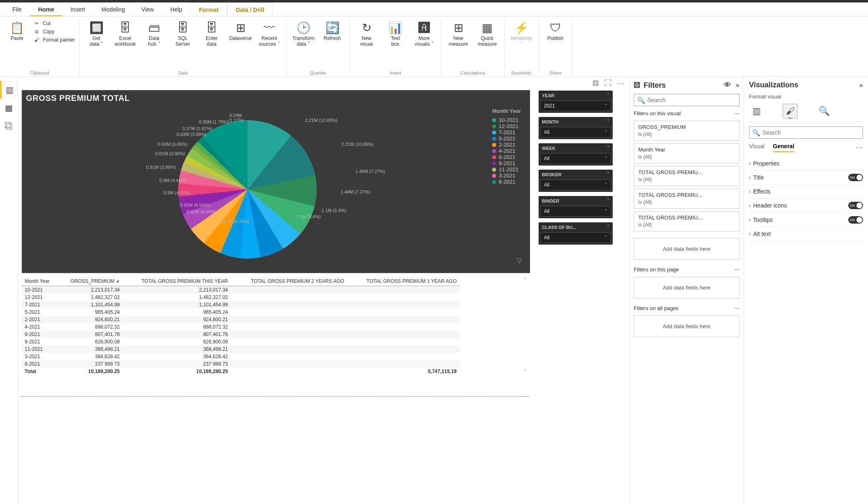 Image resolution: width=868 pixels, height=504 pixels. I want to click on slicer-year: YEAR˅2021˅, so click(576, 102).